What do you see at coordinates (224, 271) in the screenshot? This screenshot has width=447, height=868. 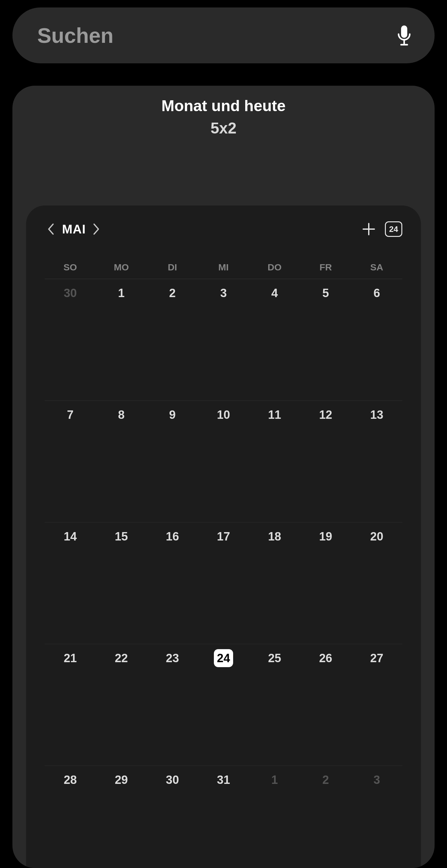 I see `weekday-row: SO MO DI MI DO FR SA` at bounding box center [224, 271].